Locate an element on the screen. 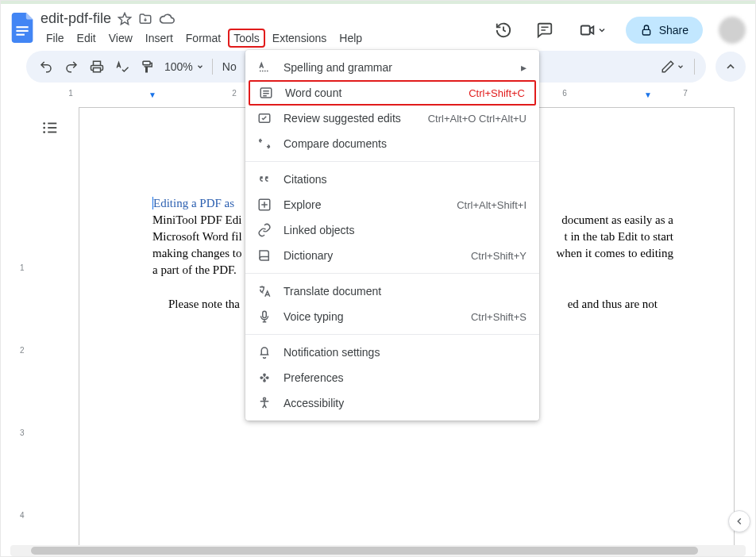 The width and height of the screenshot is (756, 557). meet-button is located at coordinates (592, 30).